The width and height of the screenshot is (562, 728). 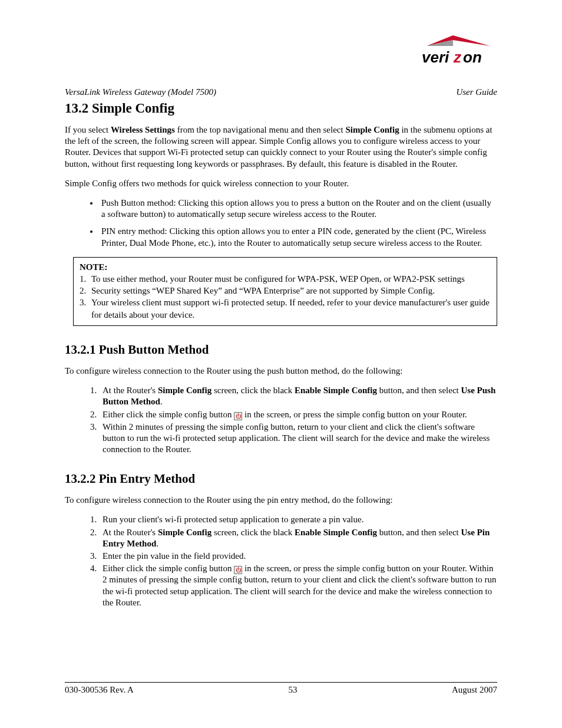 What do you see at coordinates (475, 690) in the screenshot?
I see `footer-right: August 2007` at bounding box center [475, 690].